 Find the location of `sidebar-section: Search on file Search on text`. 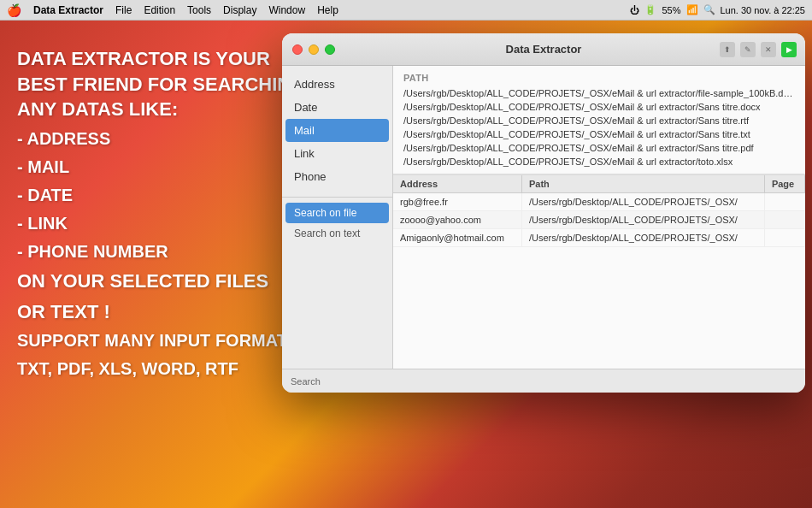

sidebar-section: Search on file Search on text is located at coordinates (337, 221).